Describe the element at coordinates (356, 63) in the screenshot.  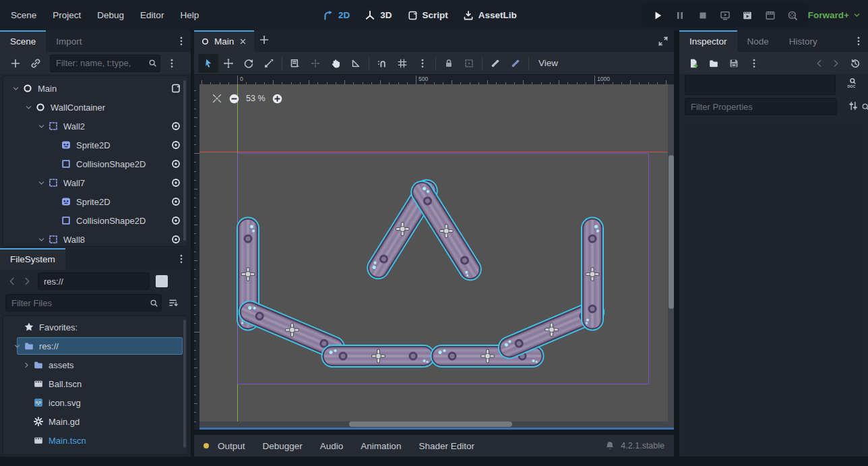
I see `ruler-tool` at that location.